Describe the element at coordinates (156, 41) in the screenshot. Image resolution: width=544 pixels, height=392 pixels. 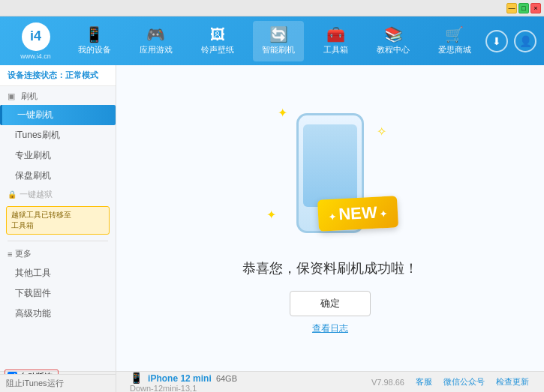
I see `nav-apps-games: 🎮 应用游戏` at that location.